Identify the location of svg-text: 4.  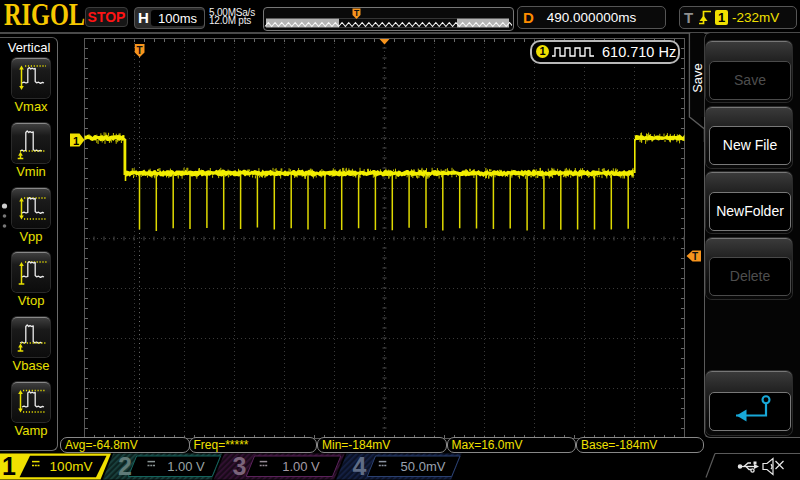
(360, 466).